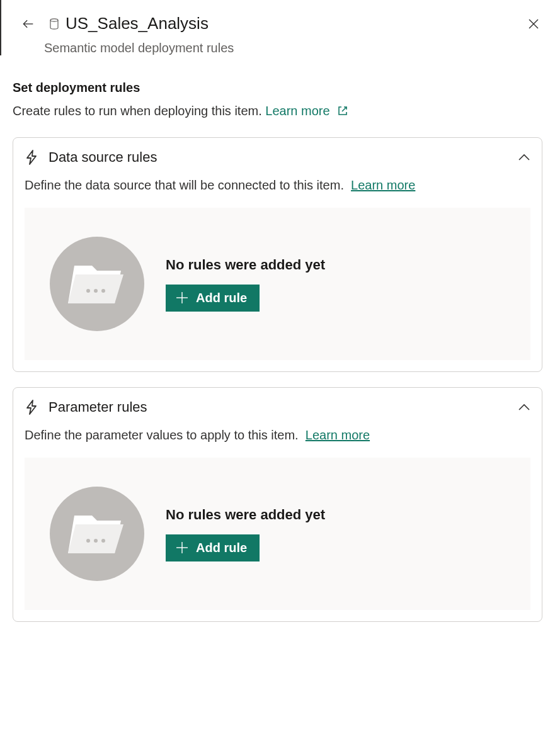  What do you see at coordinates (137, 111) in the screenshot?
I see `section-description-text: Create rules to run when deploying this …` at bounding box center [137, 111].